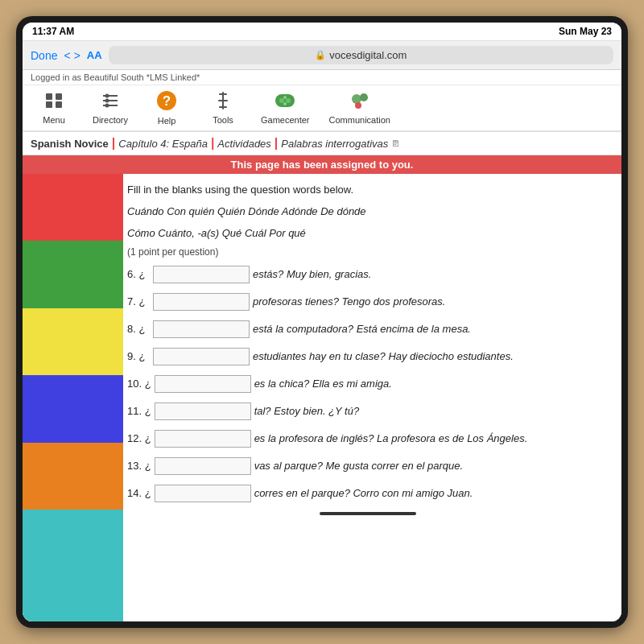  What do you see at coordinates (77, 56) in the screenshot?
I see `forward-button: >` at bounding box center [77, 56].